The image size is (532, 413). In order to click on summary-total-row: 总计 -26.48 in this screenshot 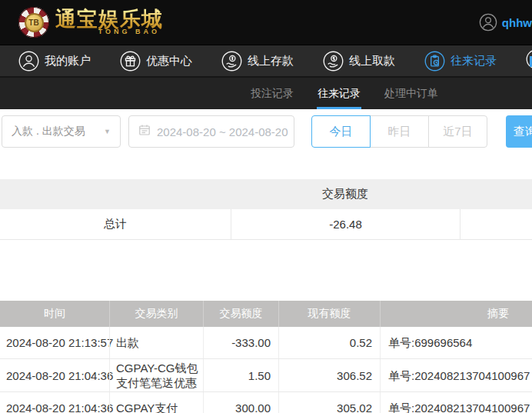, I will do `click(266, 225)`.